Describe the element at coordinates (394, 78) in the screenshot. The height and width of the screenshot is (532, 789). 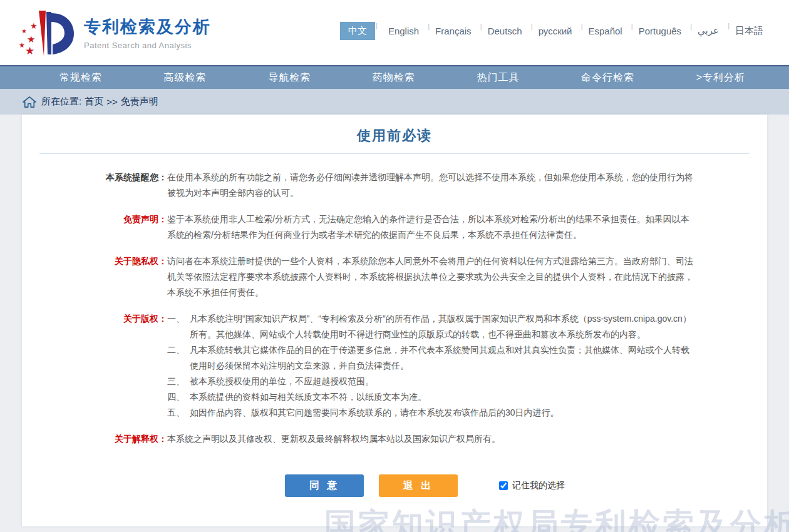
I see `nav-item-drug-search: 药物检索` at that location.